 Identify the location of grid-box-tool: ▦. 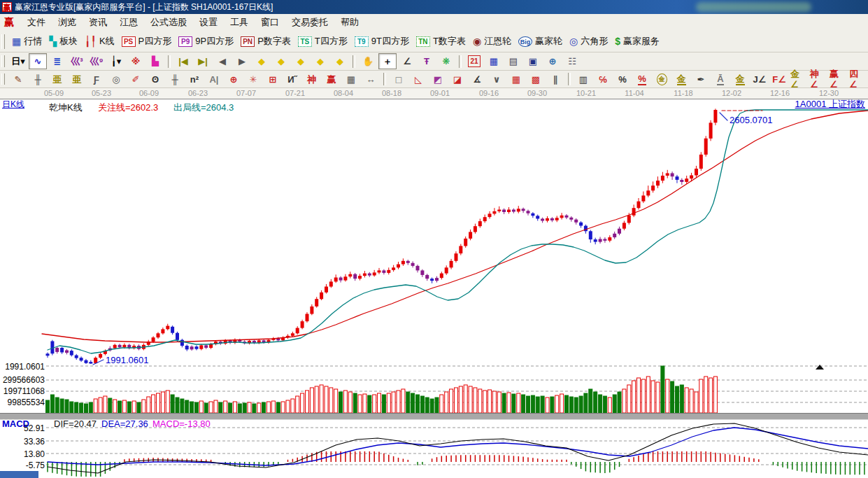
(516, 80).